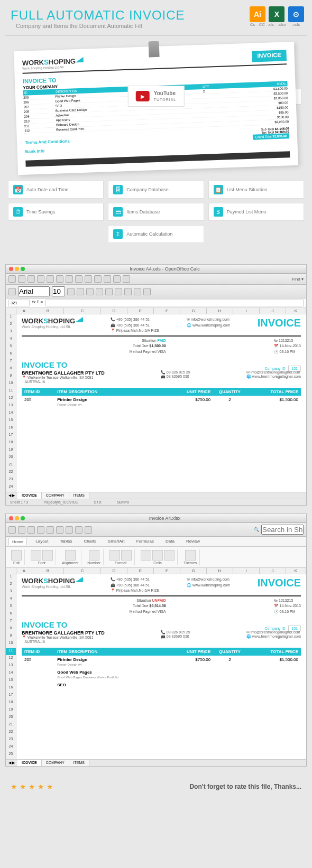 This screenshot has width=312, height=868. Describe the element at coordinates (42, 542) in the screenshot. I see `tab-layout: Layout` at that location.